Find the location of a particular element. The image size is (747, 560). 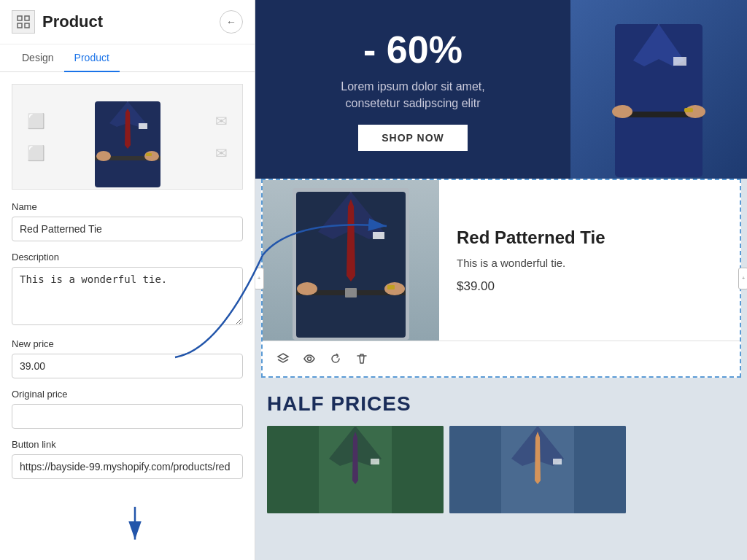

description-field-group: Description This is a wonderful tie. is located at coordinates (127, 295).